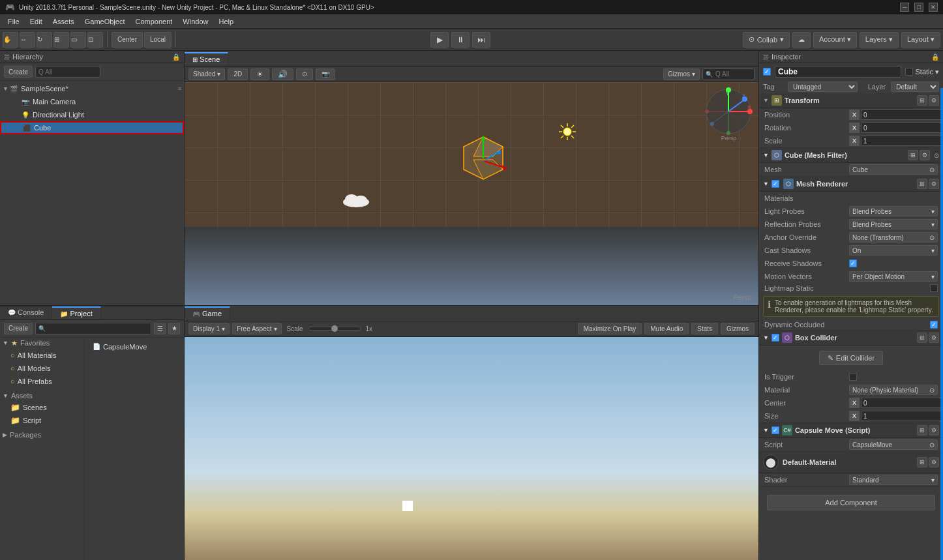 This screenshot has height=560, width=943. What do you see at coordinates (919, 7) in the screenshot?
I see `maximize-button: □` at bounding box center [919, 7].